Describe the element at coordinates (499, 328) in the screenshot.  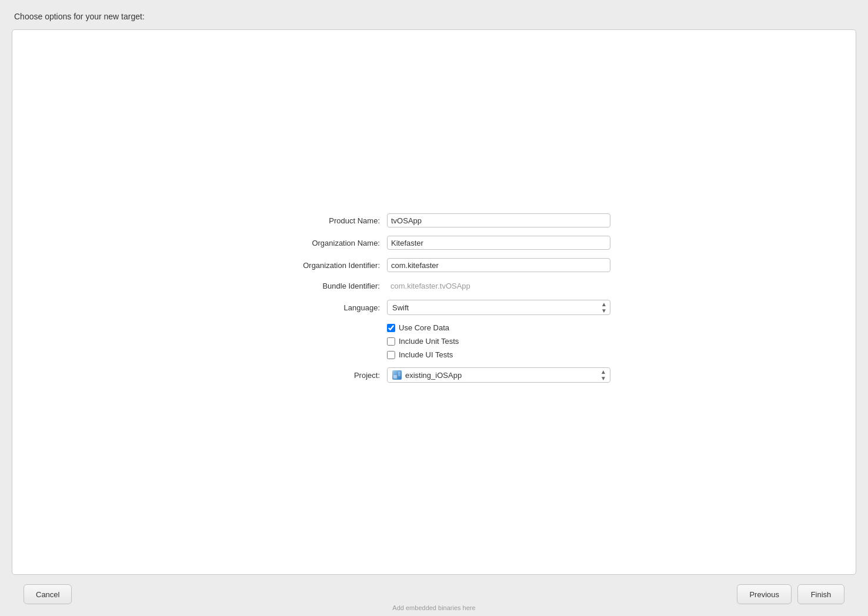
I see `core-data-checkbox-row: Use Core Data` at that location.